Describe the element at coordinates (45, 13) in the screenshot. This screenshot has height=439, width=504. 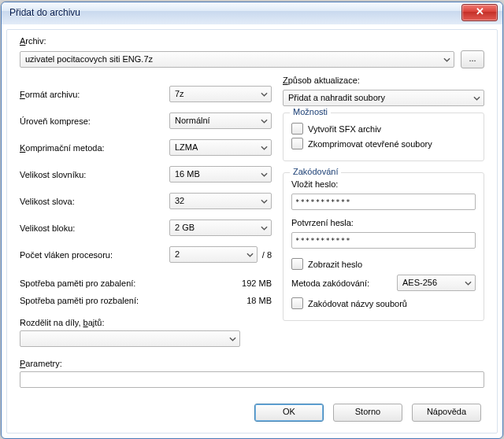
I see `window-title: Přidat do archivu` at that location.